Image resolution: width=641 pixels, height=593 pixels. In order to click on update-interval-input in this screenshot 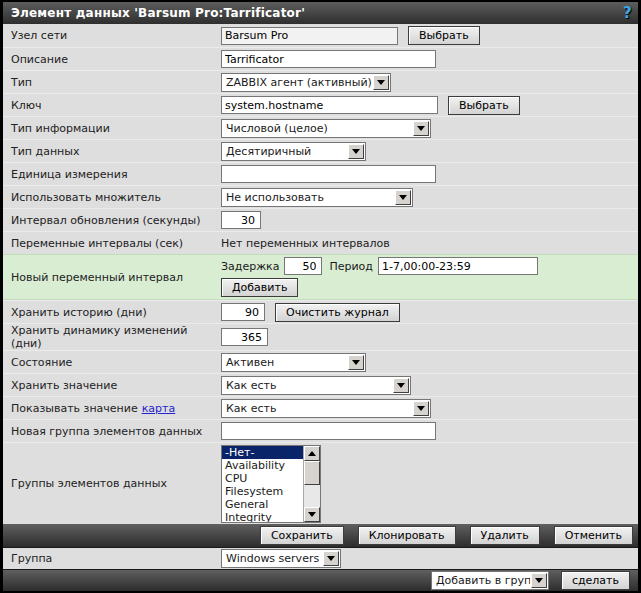, I will do `click(241, 220)`.